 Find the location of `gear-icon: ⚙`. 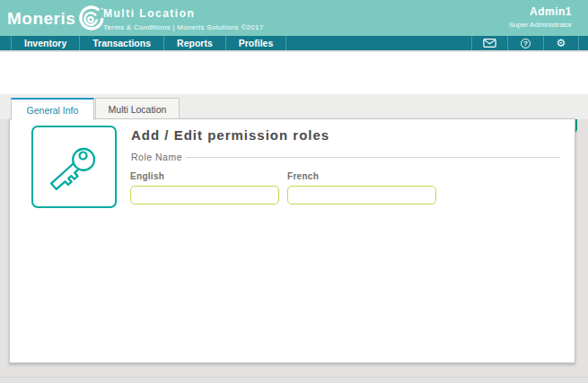

gear-icon: ⚙ is located at coordinates (562, 43).